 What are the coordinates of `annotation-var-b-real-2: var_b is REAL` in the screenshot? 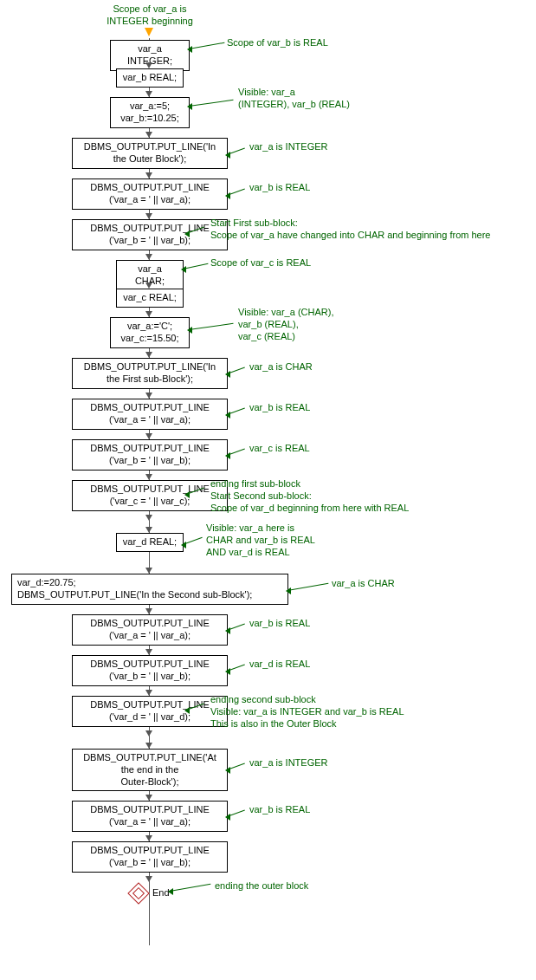 It's located at (280, 408).